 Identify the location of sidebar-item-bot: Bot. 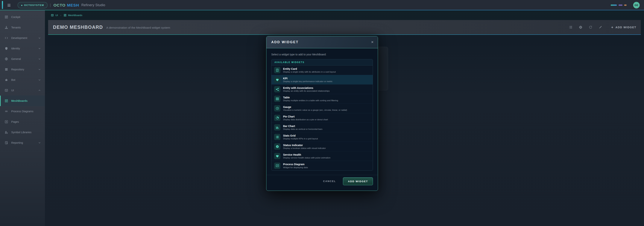
(22, 80).